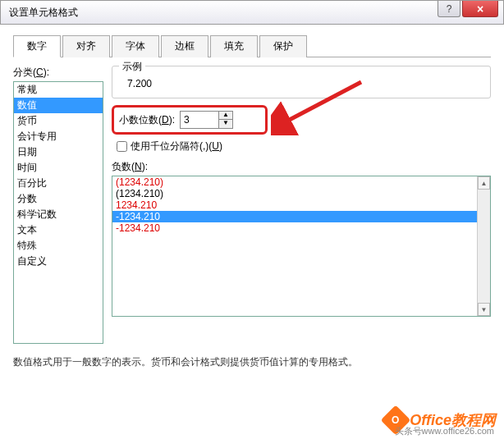  I want to click on tab-alignment: 对齐, so click(86, 46).